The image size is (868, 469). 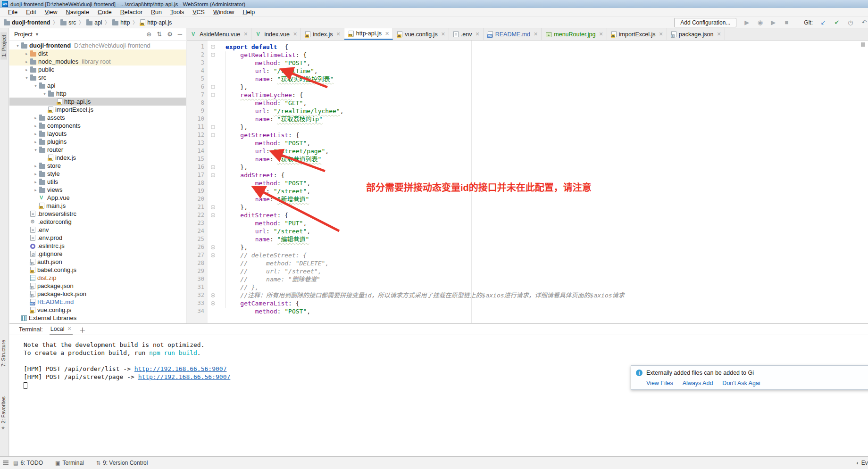 I want to click on tree-item-http: ▾http, so click(x=98, y=93).